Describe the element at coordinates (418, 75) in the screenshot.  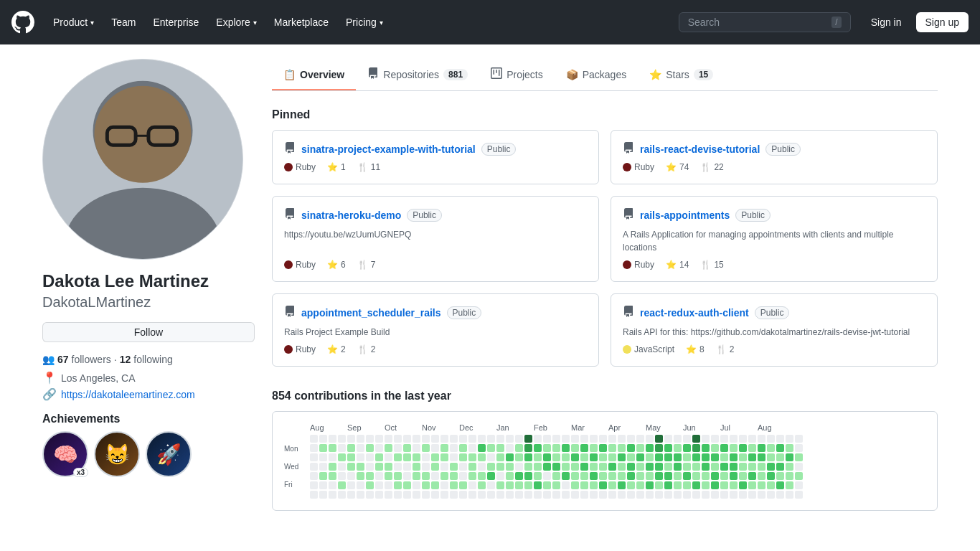
I see `tab-repositories: Repositories 881` at that location.